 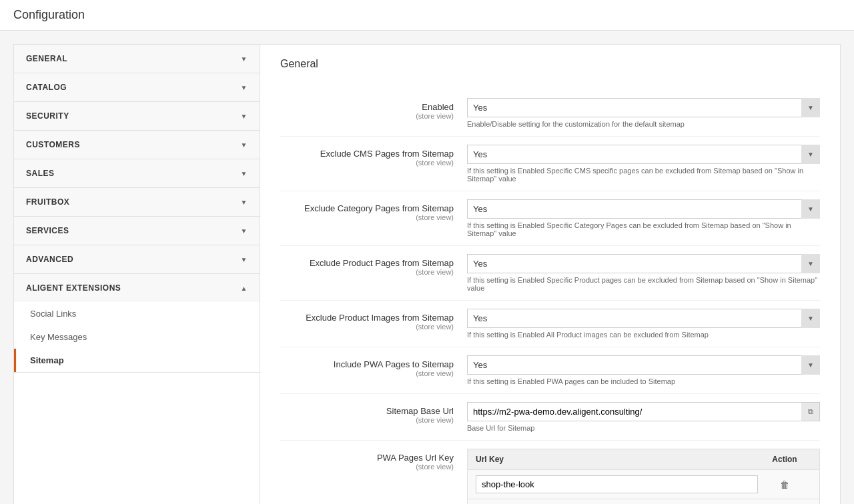 I want to click on page-title: Configuration, so click(x=427, y=15).